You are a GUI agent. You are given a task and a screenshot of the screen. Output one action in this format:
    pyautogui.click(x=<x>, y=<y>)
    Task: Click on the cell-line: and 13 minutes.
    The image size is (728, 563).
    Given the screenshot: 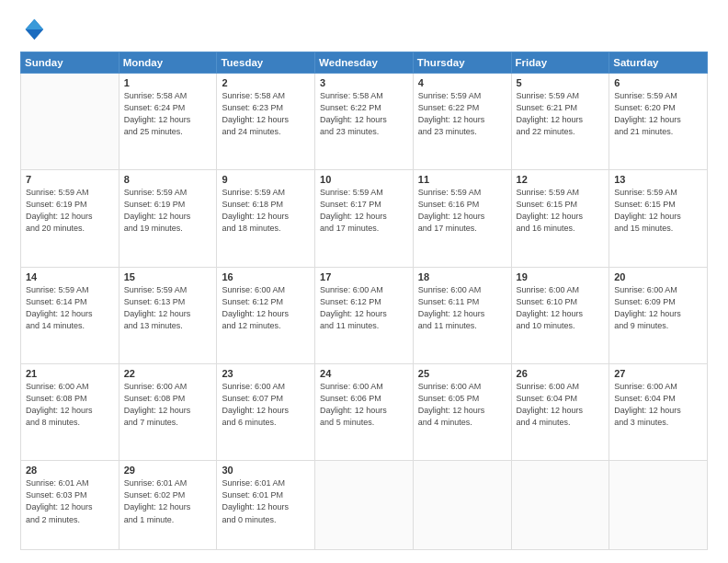 What is the action you would take?
    pyautogui.click(x=168, y=326)
    